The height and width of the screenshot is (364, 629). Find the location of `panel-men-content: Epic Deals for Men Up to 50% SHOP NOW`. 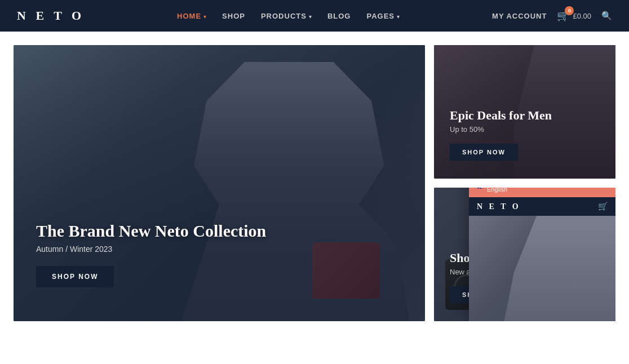

panel-men-content: Epic Deals for Men Up to 50% SHOP NOW is located at coordinates (500, 134).